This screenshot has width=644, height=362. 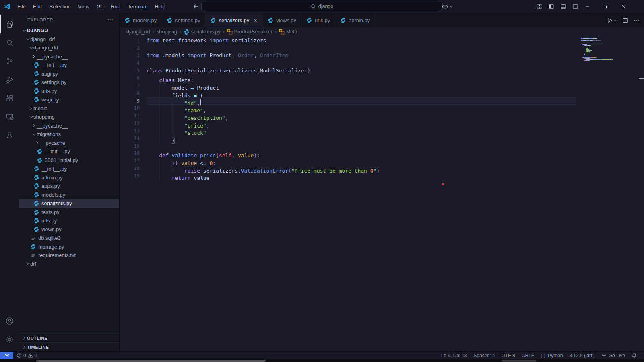 I want to click on breadcrumb-serializers.py: serializers.py, so click(x=202, y=32).